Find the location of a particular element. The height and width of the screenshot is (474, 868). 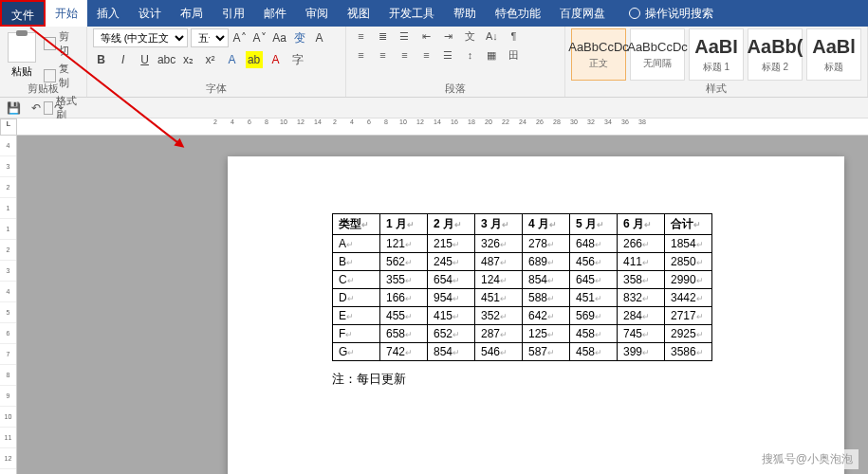

tab-references: 引用 is located at coordinates (233, 13).